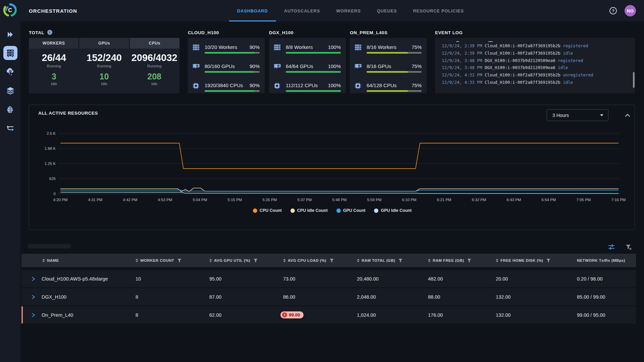  Describe the element at coordinates (358, 86) in the screenshot. I see `cpu-icon` at that location.